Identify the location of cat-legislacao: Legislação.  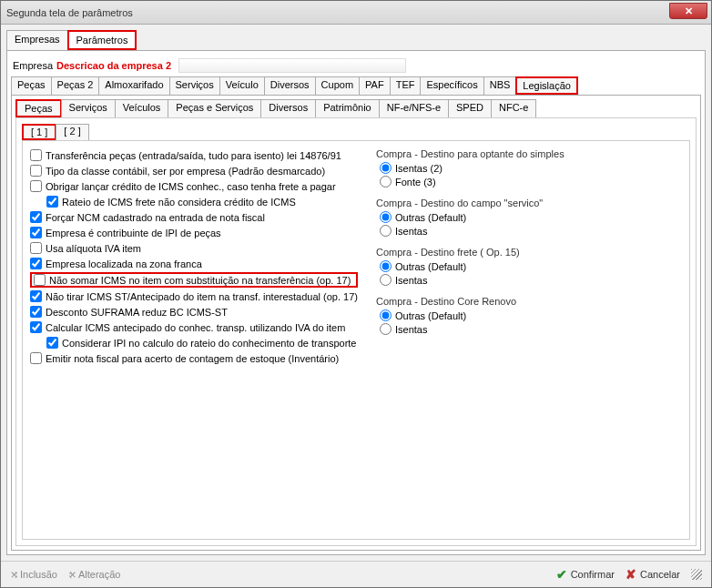
(546, 86).